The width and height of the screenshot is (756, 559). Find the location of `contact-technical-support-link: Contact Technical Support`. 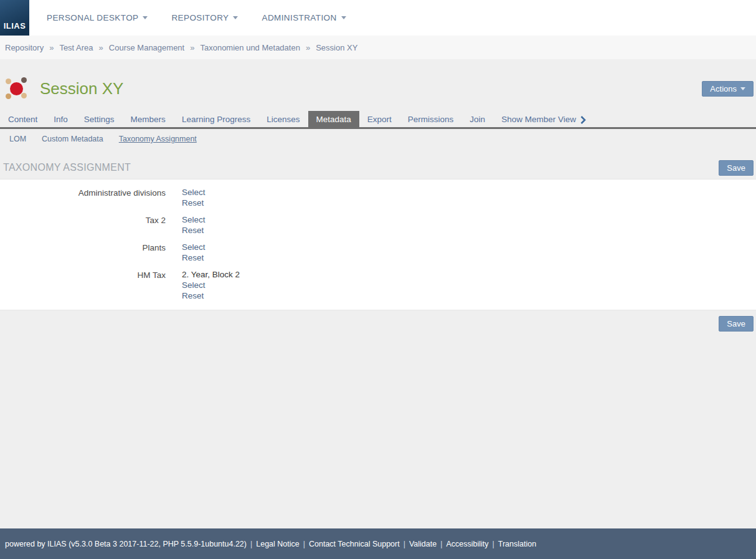

contact-technical-support-link: Contact Technical Support is located at coordinates (354, 544).